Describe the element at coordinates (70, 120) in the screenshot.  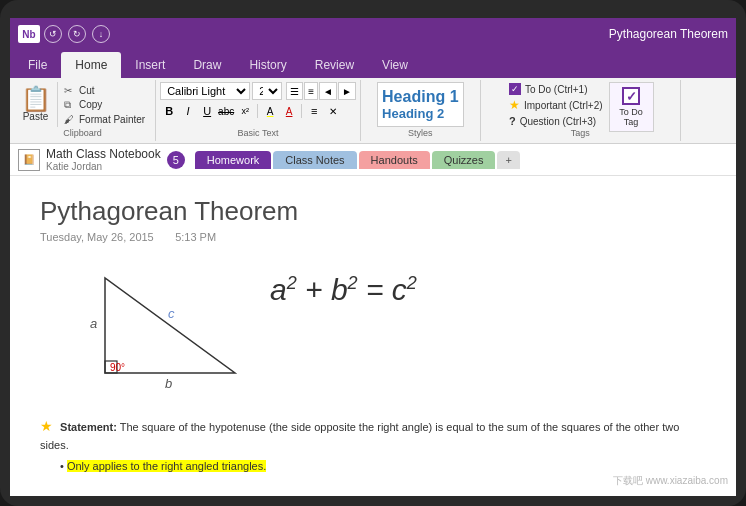
I see `format-painter-icon: 🖌` at that location.